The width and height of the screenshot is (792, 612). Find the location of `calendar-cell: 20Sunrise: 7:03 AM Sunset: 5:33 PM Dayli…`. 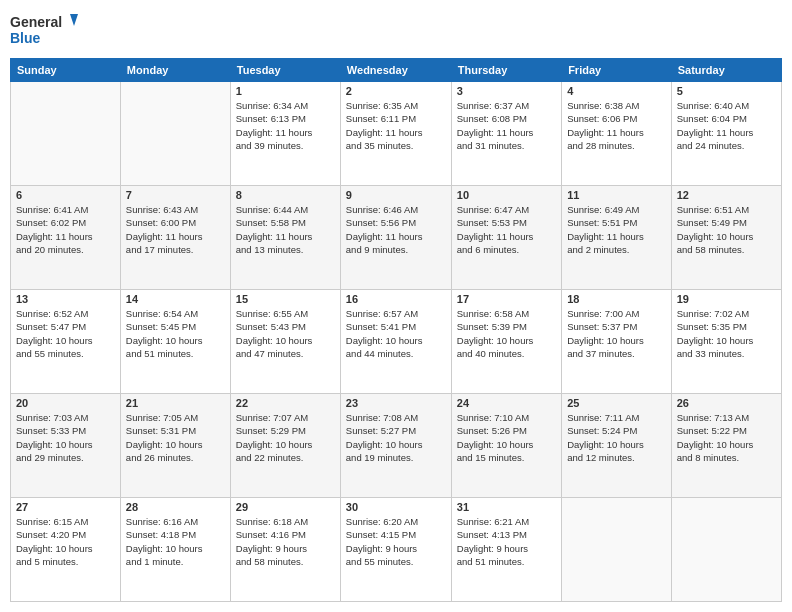

calendar-cell: 20Sunrise: 7:03 AM Sunset: 5:33 PM Dayli… is located at coordinates (66, 446).